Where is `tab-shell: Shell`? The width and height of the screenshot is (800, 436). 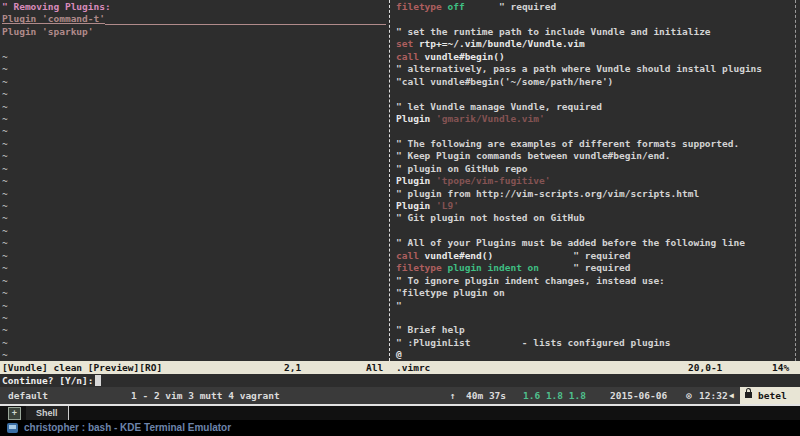
tab-shell: Shell is located at coordinates (48, 413).